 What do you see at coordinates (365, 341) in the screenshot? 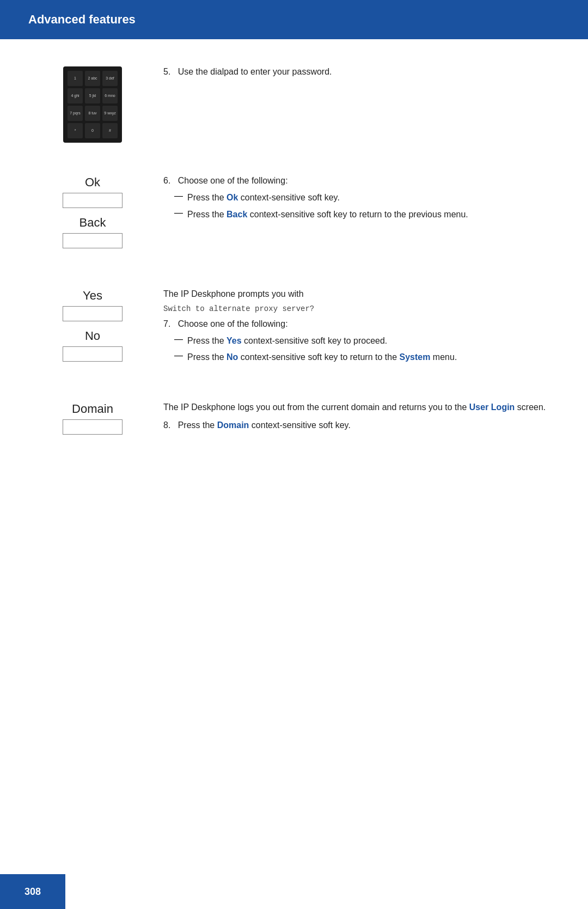
I see `step7-bullet1: — Press the Yes context-sensitive soft k…` at bounding box center [365, 341].